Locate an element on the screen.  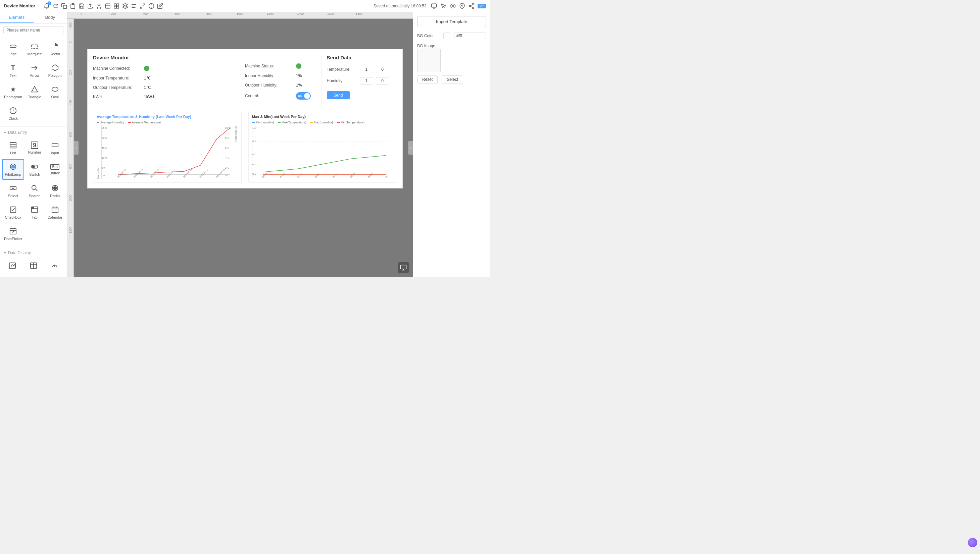
dm-machine-connected-dot is located at coordinates (147, 68).